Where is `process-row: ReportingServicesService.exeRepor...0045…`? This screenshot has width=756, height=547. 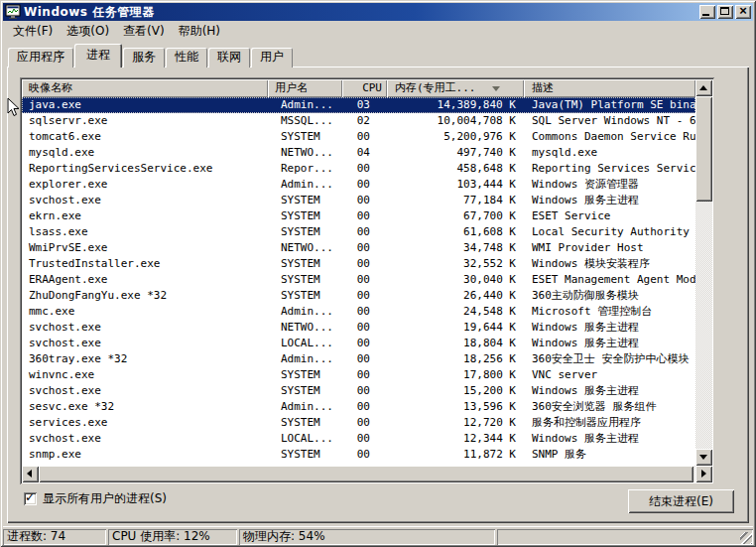
process-row: ReportingServicesService.exeRepor...0045… is located at coordinates (359, 169).